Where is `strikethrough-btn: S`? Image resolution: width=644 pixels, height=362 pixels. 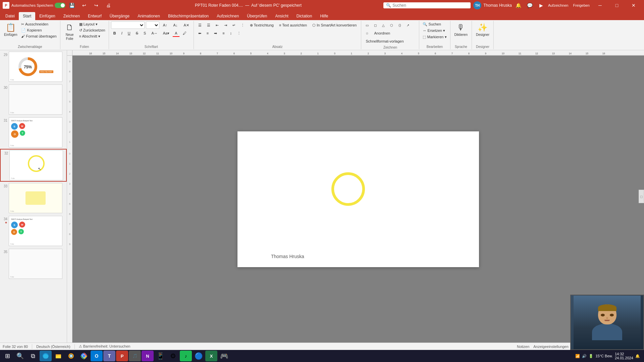
strikethrough-btn: S is located at coordinates (137, 33).